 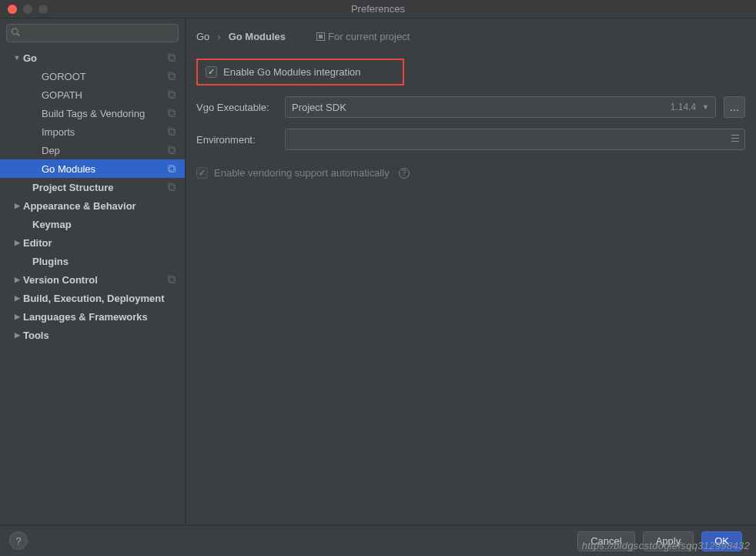 What do you see at coordinates (237, 140) in the screenshot?
I see `env-label: Environment:` at bounding box center [237, 140].